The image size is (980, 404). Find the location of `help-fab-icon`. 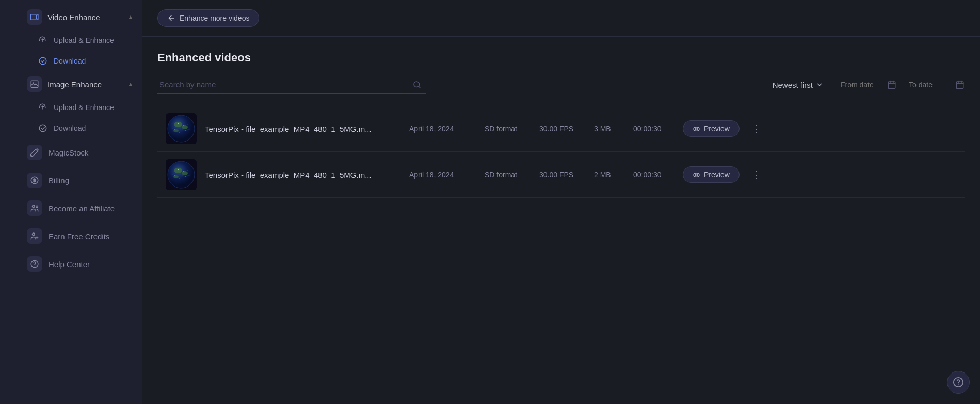

help-fab-icon is located at coordinates (958, 382).